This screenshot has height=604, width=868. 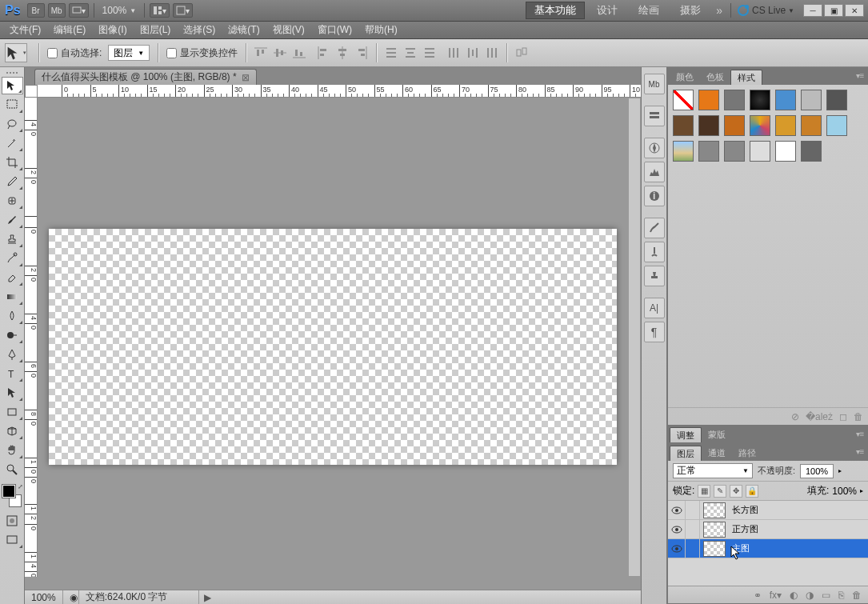 What do you see at coordinates (817, 471) in the screenshot?
I see `opacity-field: 100%` at bounding box center [817, 471].